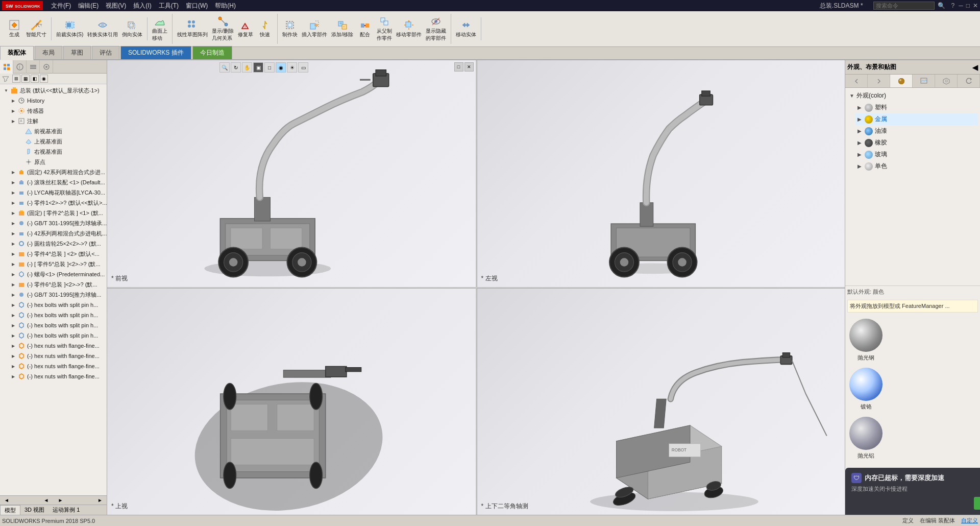 The image size is (980, 526). I want to click on tree-item-origin: 原点, so click(53, 162).